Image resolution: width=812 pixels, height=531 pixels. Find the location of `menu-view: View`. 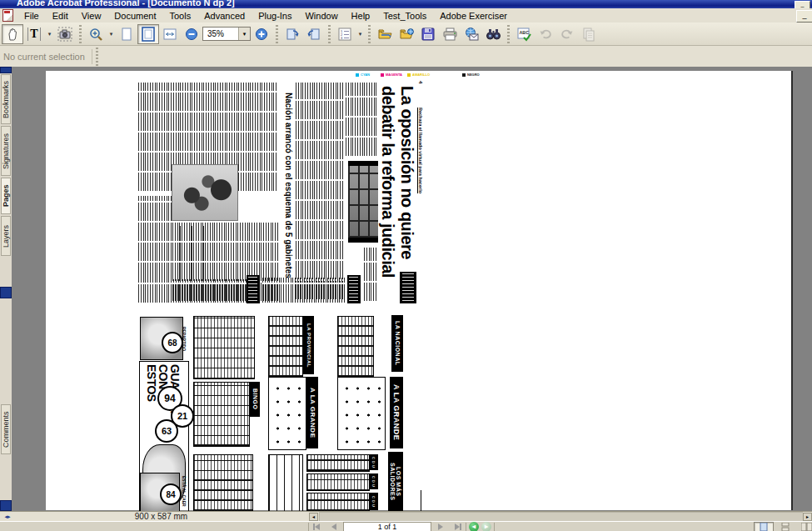

menu-view: View is located at coordinates (92, 16).